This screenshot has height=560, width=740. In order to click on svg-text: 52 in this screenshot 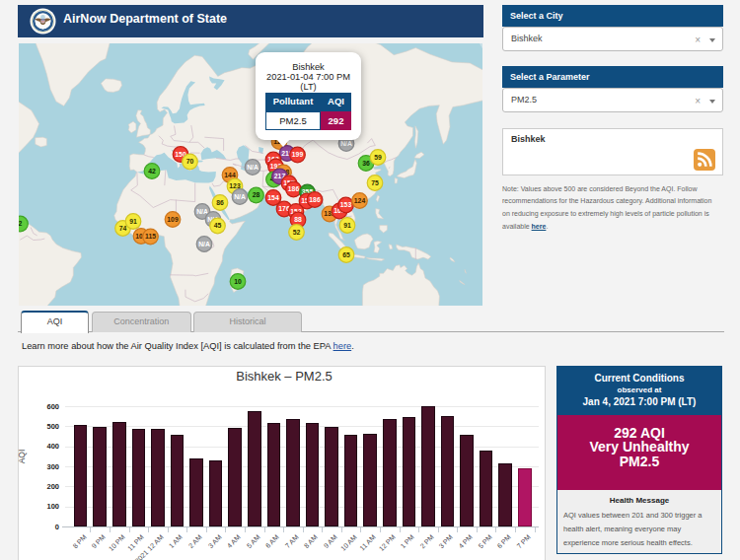, I will do `click(297, 231)`.